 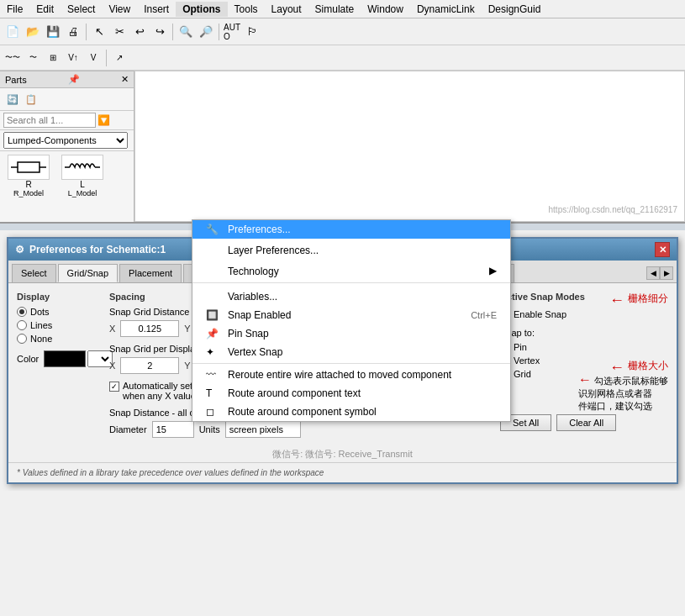 What do you see at coordinates (13, 32) in the screenshot?
I see `new-button: 📄` at bounding box center [13, 32].